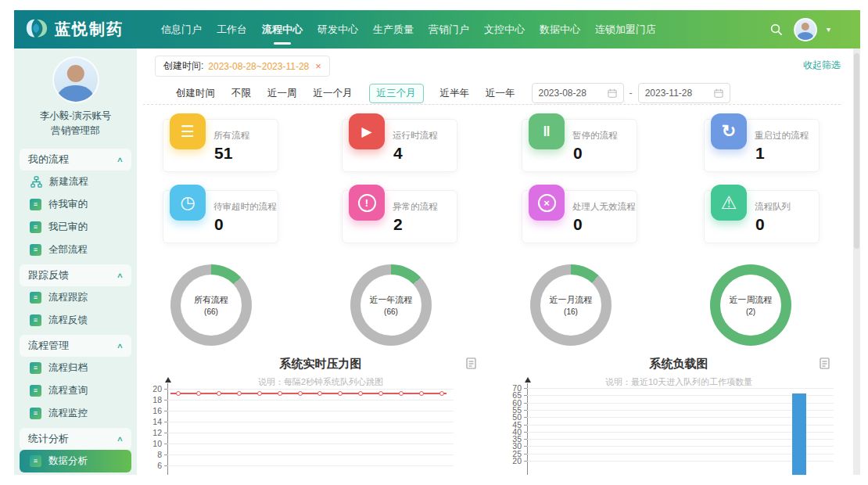  What do you see at coordinates (449, 30) in the screenshot?
I see `topnav-item: 营销门户` at bounding box center [449, 30].